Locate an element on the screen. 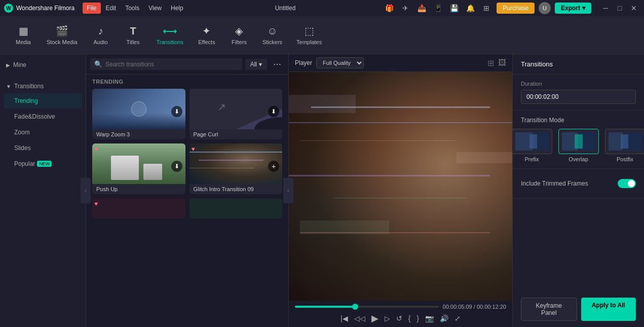  player-label: Player is located at coordinates (304, 63).